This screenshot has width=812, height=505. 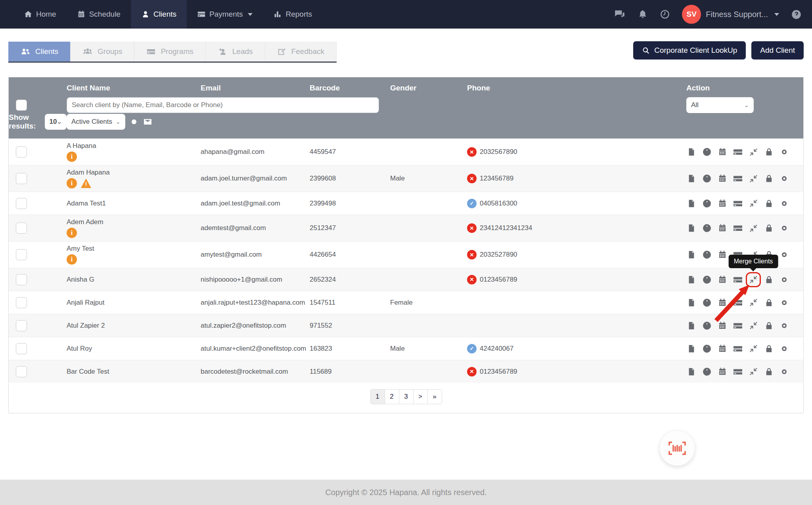 I want to click on client-name: Bar Code Test, so click(x=134, y=372).